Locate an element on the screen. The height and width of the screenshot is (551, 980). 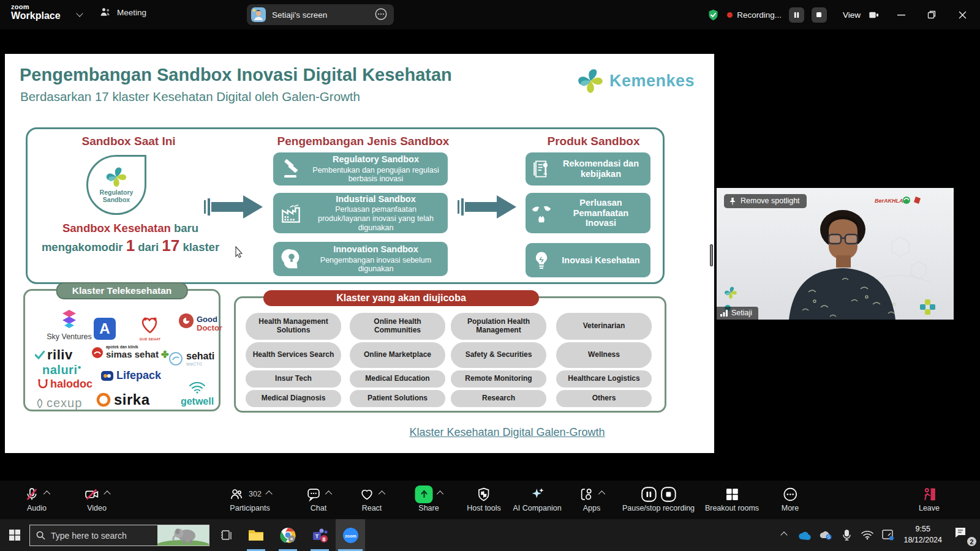
stop-recording-button is located at coordinates (820, 15).